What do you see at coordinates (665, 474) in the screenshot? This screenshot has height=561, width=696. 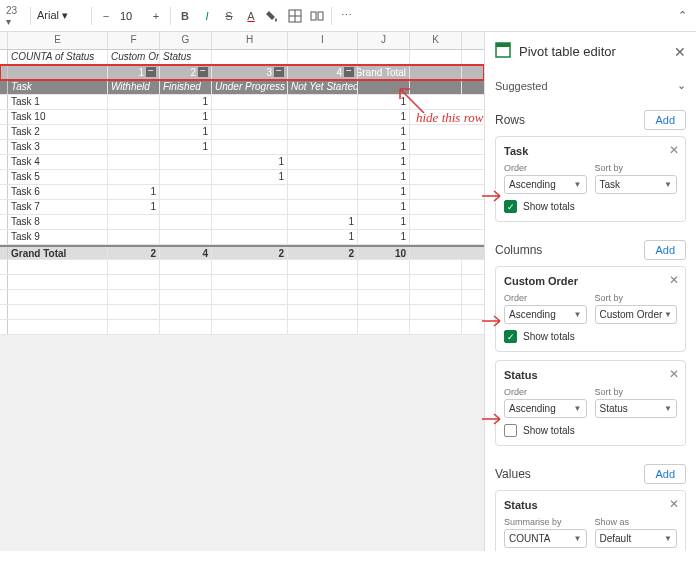 I see `add-value-button: Add` at bounding box center [665, 474].